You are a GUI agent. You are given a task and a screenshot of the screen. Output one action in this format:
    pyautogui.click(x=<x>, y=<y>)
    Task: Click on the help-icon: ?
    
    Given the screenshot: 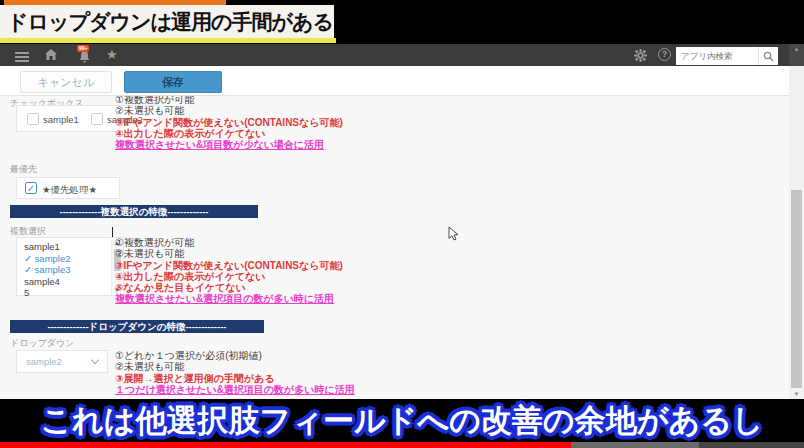 What is the action you would take?
    pyautogui.click(x=664, y=54)
    